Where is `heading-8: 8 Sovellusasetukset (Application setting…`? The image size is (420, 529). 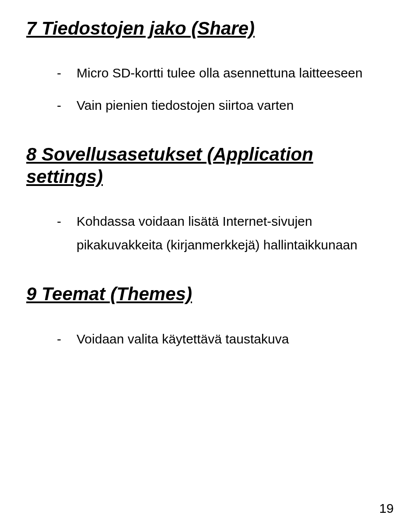
heading-8: 8 Sovellusasetukset (Application setting… is located at coordinates (210, 165).